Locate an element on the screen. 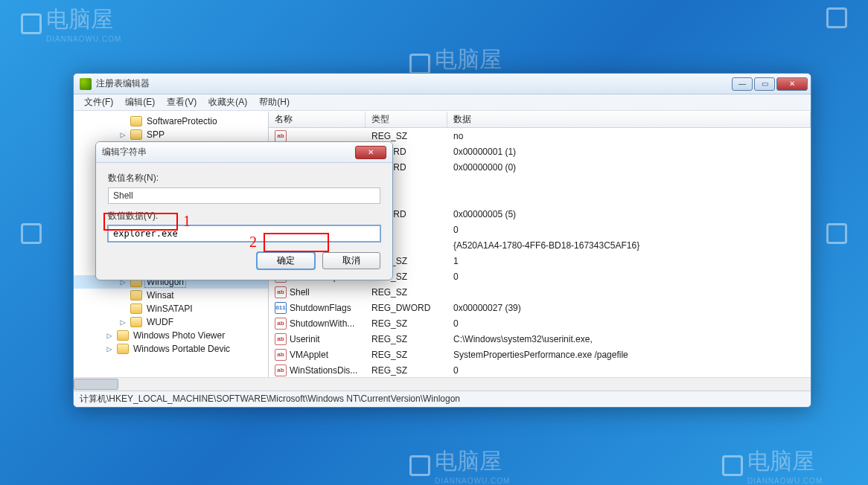  tree-item-label: Windows Photo Viewer is located at coordinates (179, 335).